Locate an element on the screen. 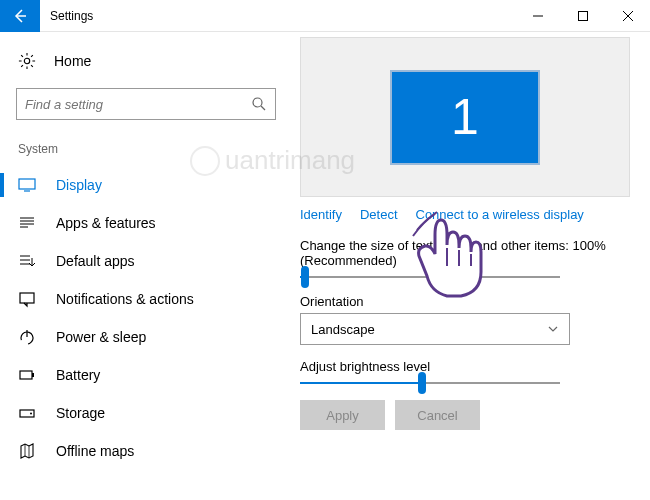 The height and width of the screenshot is (500, 650). nav-label: Display is located at coordinates (79, 185).